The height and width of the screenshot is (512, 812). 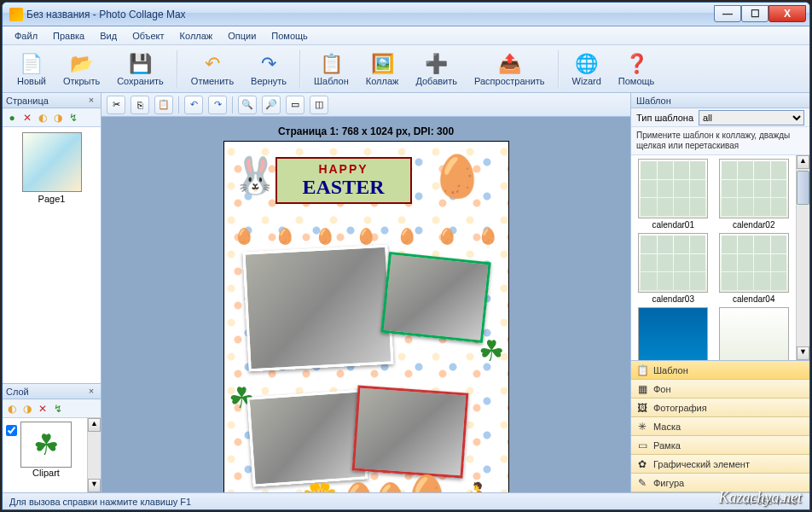 What do you see at coordinates (319, 105) in the screenshot?
I see `actual-button: ◫` at bounding box center [319, 105].